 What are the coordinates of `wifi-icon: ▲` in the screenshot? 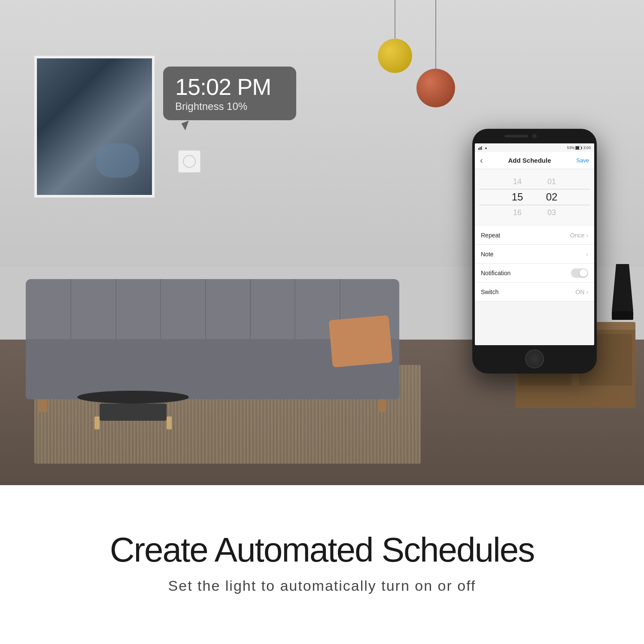 It's located at (486, 148).